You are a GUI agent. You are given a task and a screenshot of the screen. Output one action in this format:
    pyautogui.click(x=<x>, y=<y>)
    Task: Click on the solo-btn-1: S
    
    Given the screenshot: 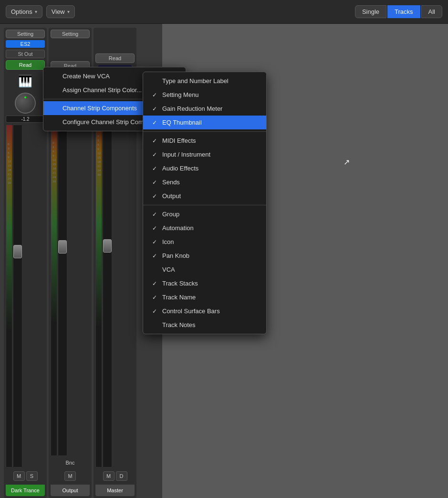 What is the action you would take?
    pyautogui.click(x=32, y=476)
    